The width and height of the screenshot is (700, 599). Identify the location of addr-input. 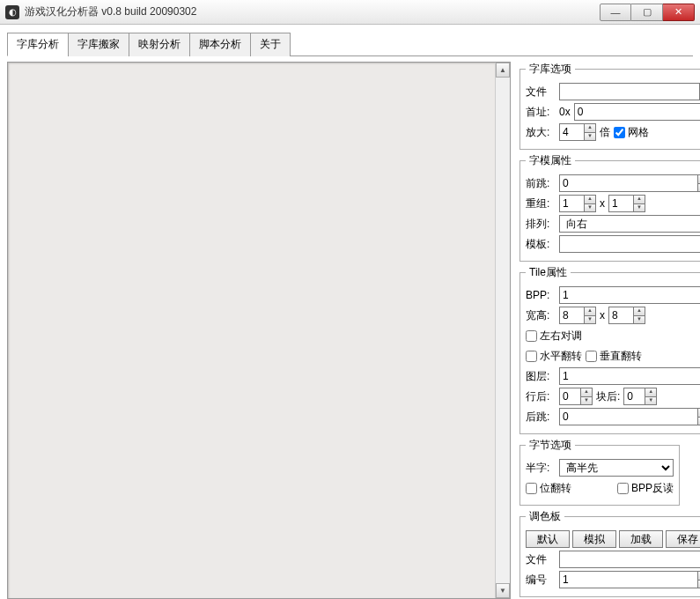
(637, 112).